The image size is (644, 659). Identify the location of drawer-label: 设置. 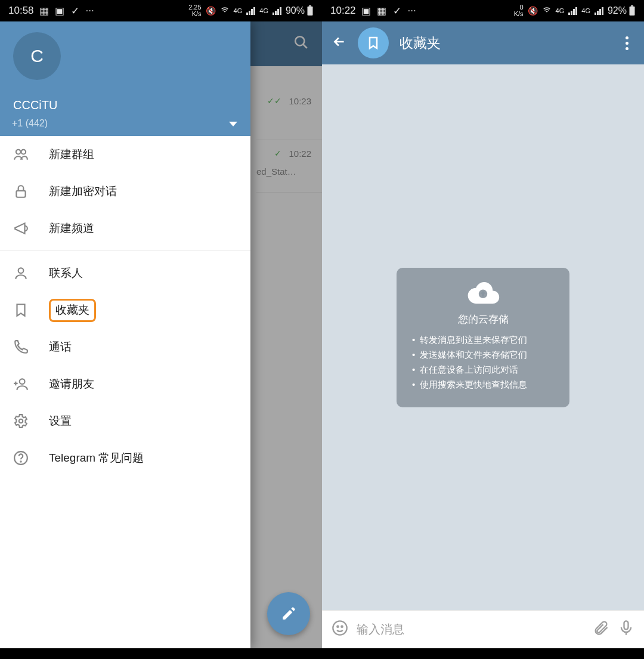
(60, 421).